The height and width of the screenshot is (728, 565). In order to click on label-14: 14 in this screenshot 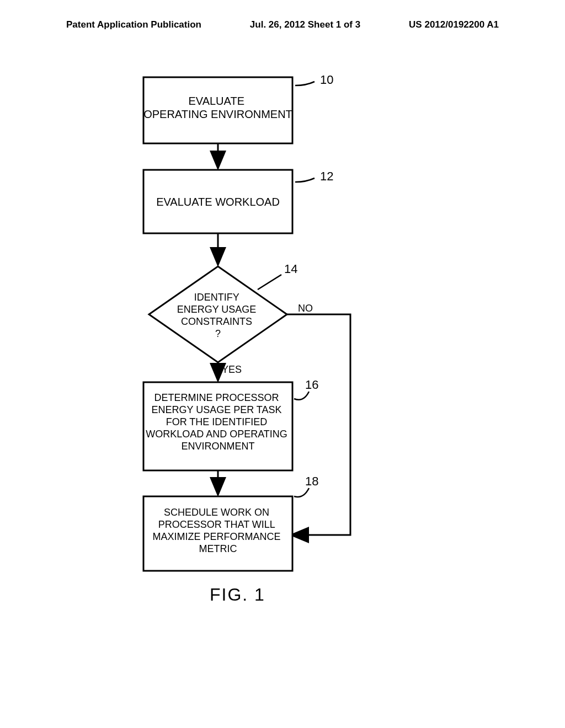, I will do `click(291, 269)`.